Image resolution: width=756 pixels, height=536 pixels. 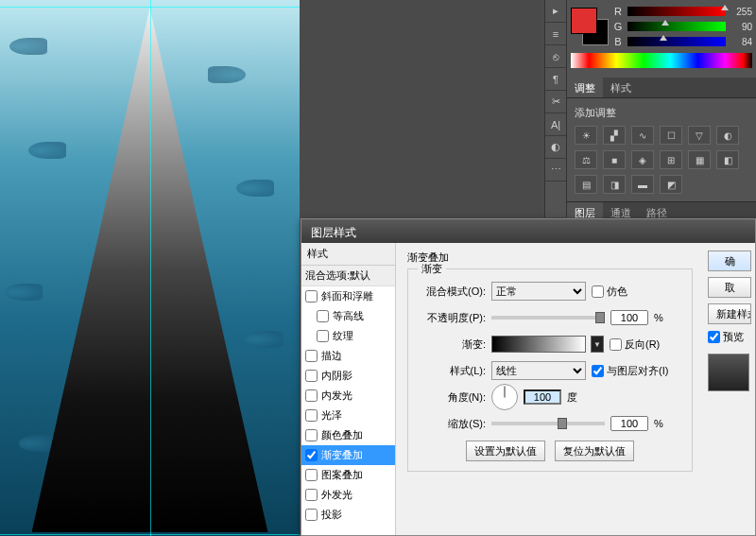 I want to click on r-slider, so click(x=677, y=11).